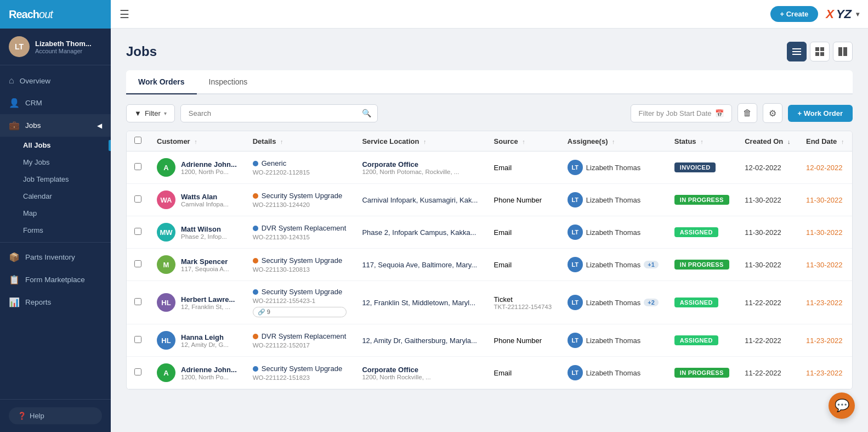  What do you see at coordinates (197, 142) in the screenshot?
I see `col-customer: Customer ↑` at bounding box center [197, 142].